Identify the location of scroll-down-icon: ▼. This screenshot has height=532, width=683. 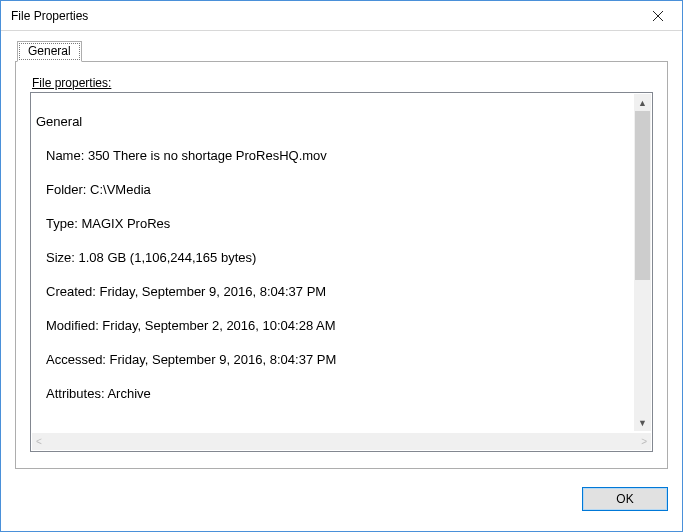
(642, 422).